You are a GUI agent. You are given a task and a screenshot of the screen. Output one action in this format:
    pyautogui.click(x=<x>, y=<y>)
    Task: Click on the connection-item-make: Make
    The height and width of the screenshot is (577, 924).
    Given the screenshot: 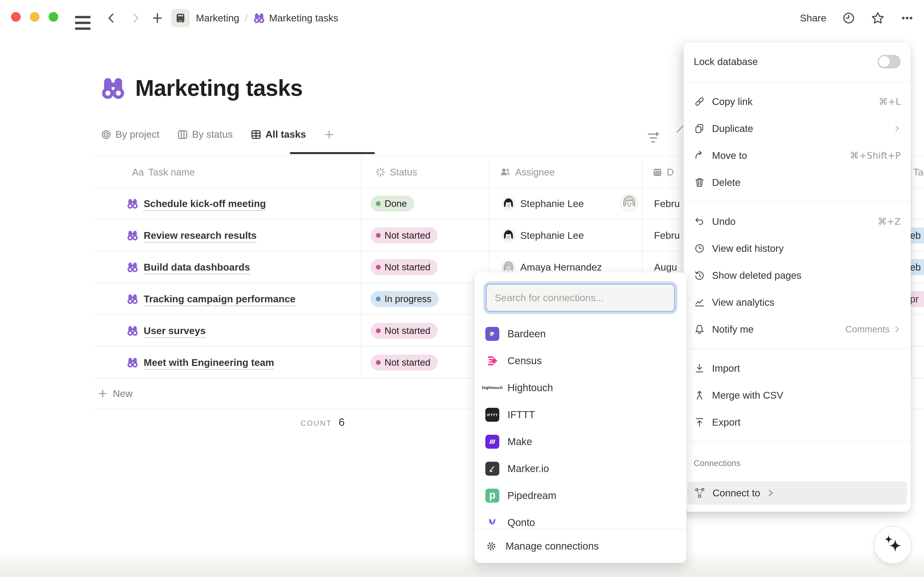 What is the action you would take?
    pyautogui.click(x=580, y=442)
    